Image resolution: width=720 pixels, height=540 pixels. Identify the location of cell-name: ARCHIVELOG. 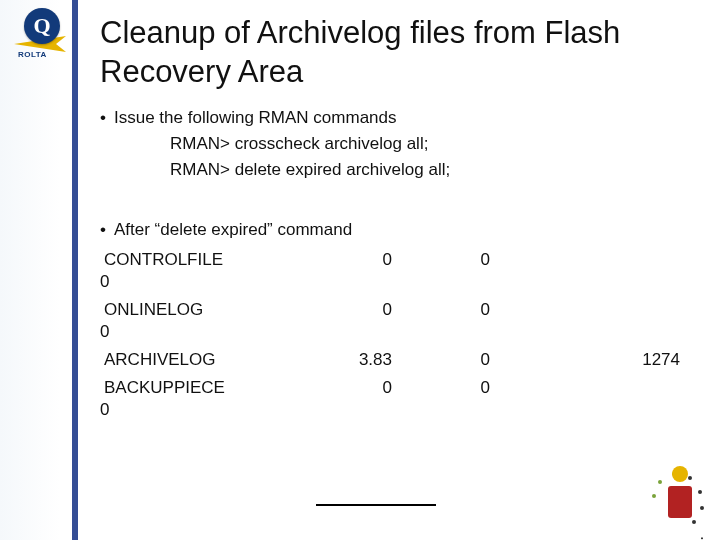
(160, 360).